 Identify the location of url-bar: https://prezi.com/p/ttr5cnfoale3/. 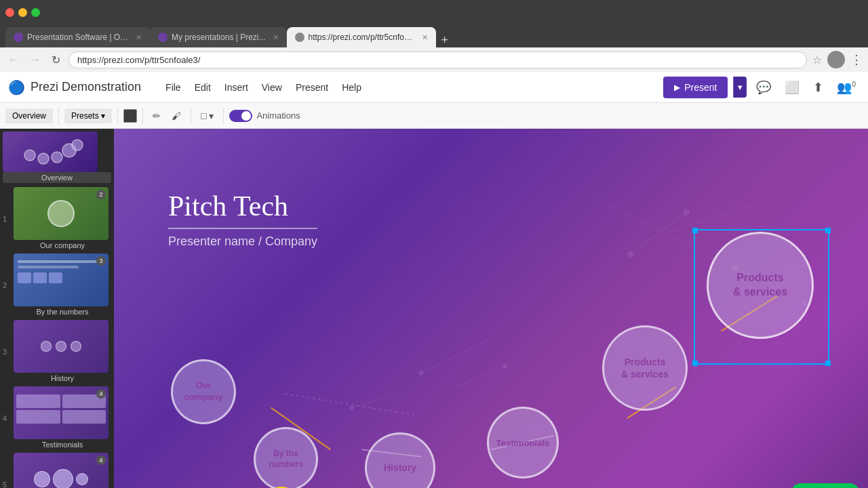
(438, 60).